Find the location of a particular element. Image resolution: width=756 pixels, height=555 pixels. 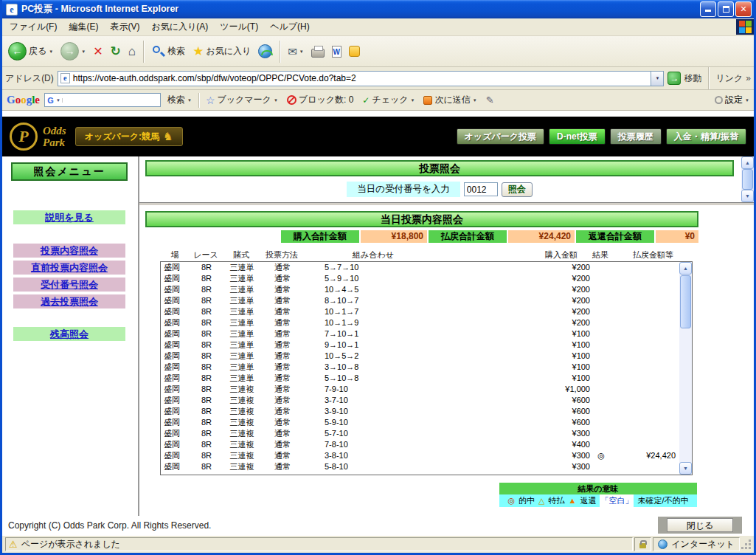

address-field: e https://vote-auth.oddspark.com/sbp/dfw… is located at coordinates (361, 78).